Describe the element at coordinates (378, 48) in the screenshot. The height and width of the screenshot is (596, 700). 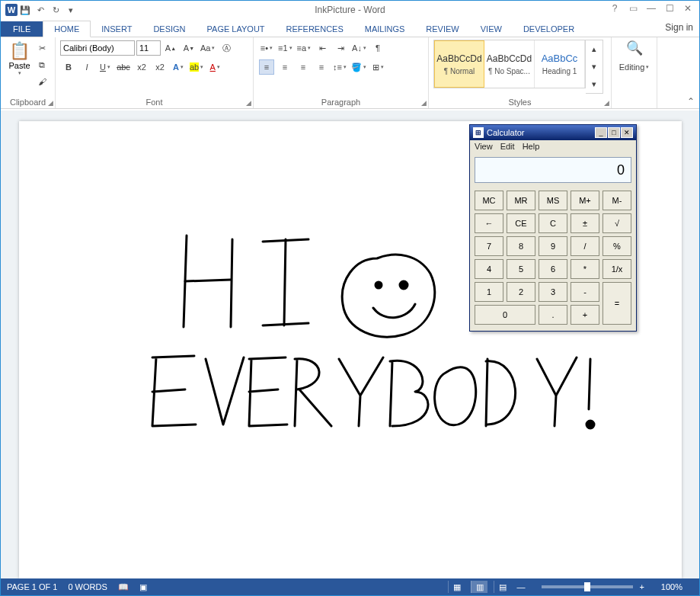
I see `show-hide-marks-button: ¶` at that location.